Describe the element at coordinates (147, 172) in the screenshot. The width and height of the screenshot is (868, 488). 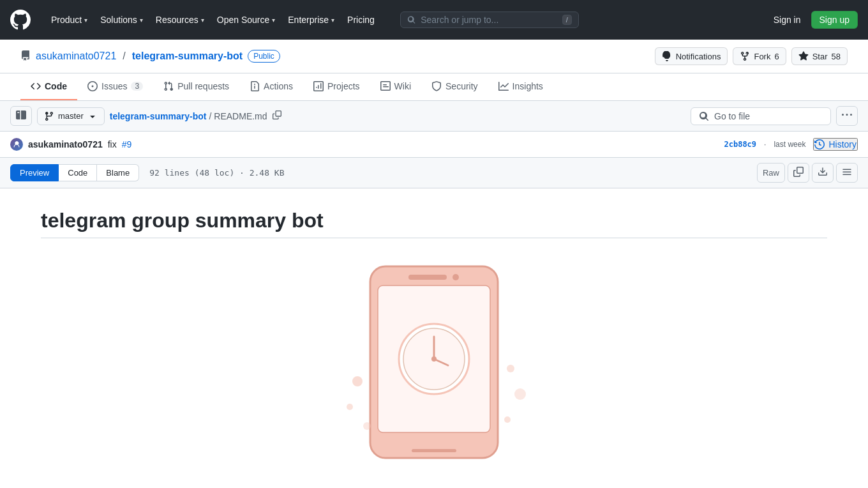
I see `view-tabs-group: Preview Code Blame 92 lines (48 loc) · 2…` at that location.